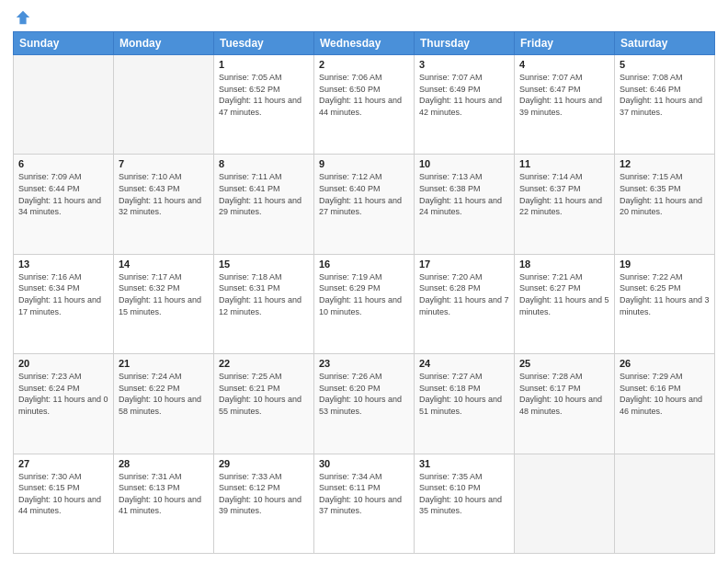  Describe the element at coordinates (464, 363) in the screenshot. I see `day-number: 24` at that location.